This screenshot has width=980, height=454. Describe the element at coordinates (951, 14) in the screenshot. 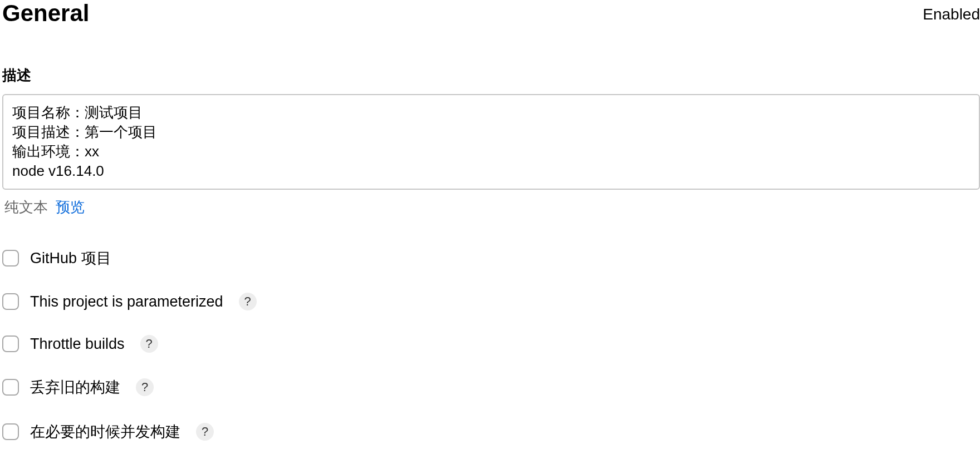

I see `enabled-status: Enabled` at that location.